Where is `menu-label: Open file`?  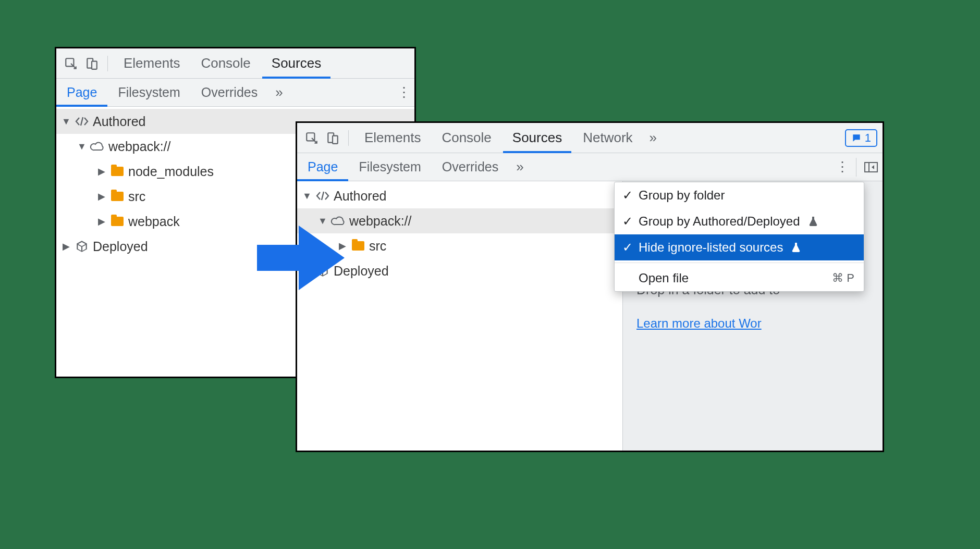
menu-label: Open file is located at coordinates (664, 278).